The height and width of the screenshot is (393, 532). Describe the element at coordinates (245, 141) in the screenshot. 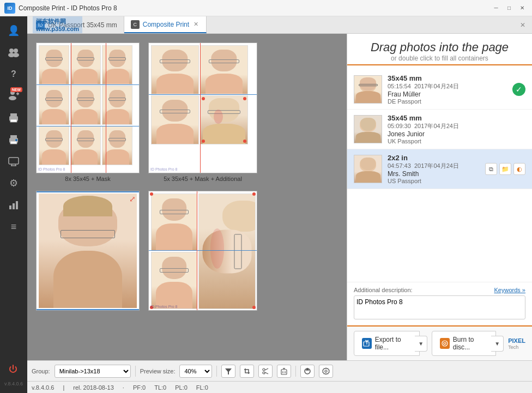

I see `resize-handle-br` at that location.